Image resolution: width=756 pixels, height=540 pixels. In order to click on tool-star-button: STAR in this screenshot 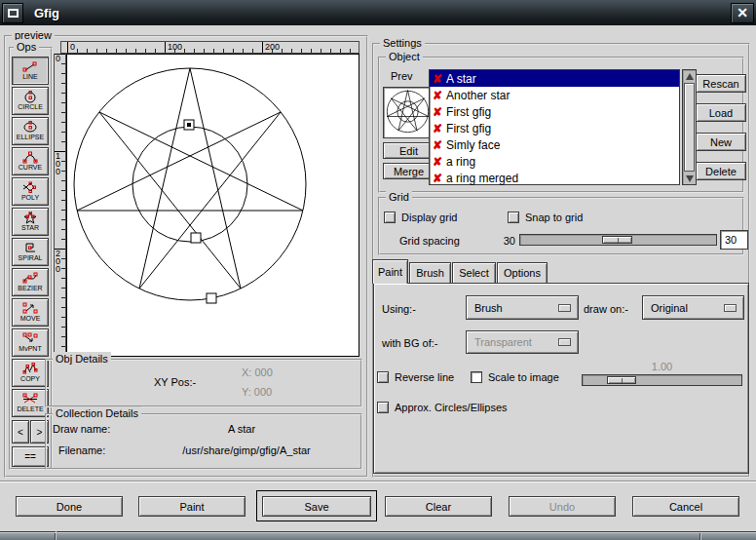, I will do `click(30, 222)`.